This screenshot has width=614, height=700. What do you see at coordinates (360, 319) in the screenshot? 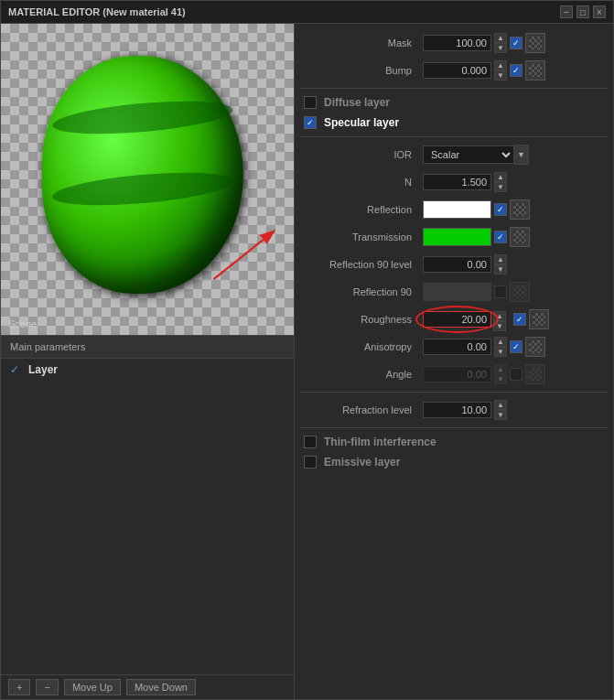
I see `roughness-label: Roughness` at bounding box center [360, 319].